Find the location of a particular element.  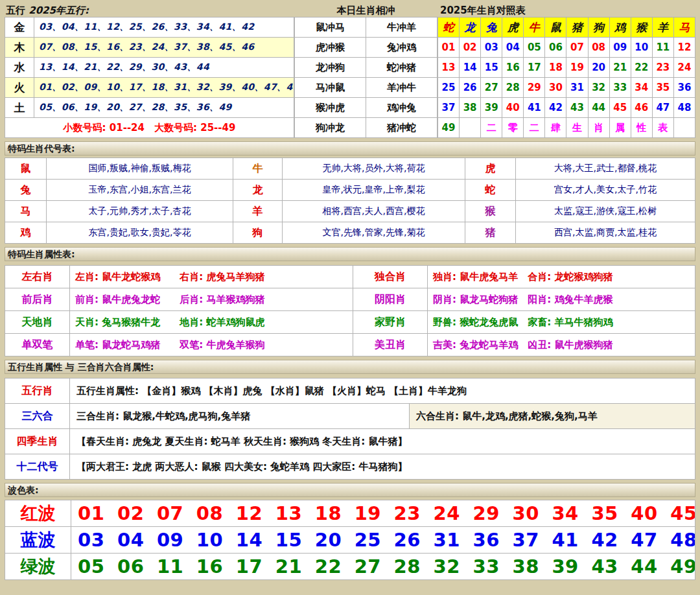

zodiac-number-cell: 05 is located at coordinates (534, 48).